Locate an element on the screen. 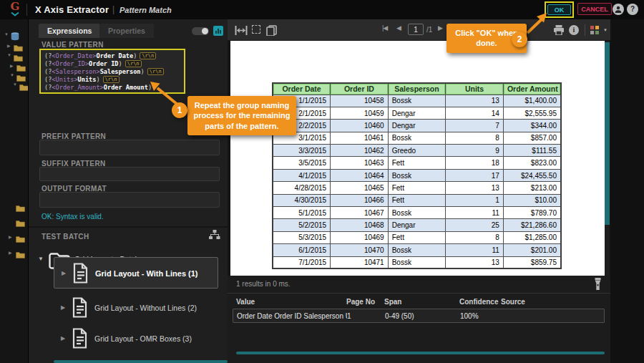 The image size is (644, 363). doc-table-header-cell: Order Amount is located at coordinates (532, 89).